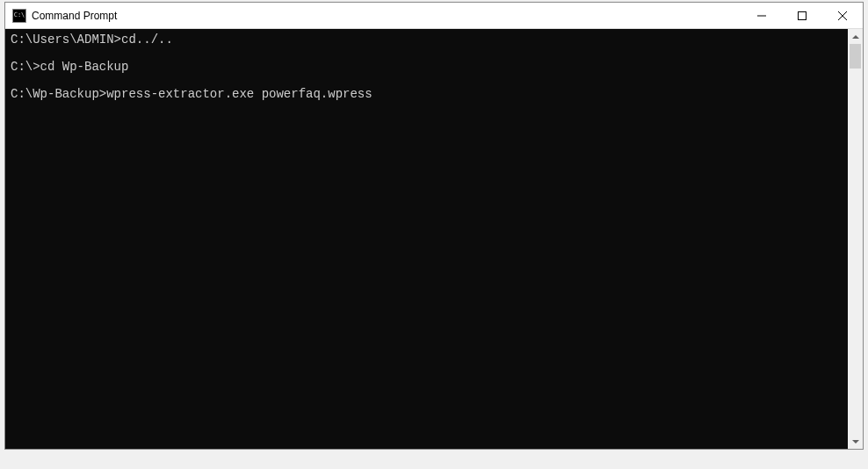  What do you see at coordinates (19, 16) in the screenshot?
I see `cmd-icon: C:\` at bounding box center [19, 16].